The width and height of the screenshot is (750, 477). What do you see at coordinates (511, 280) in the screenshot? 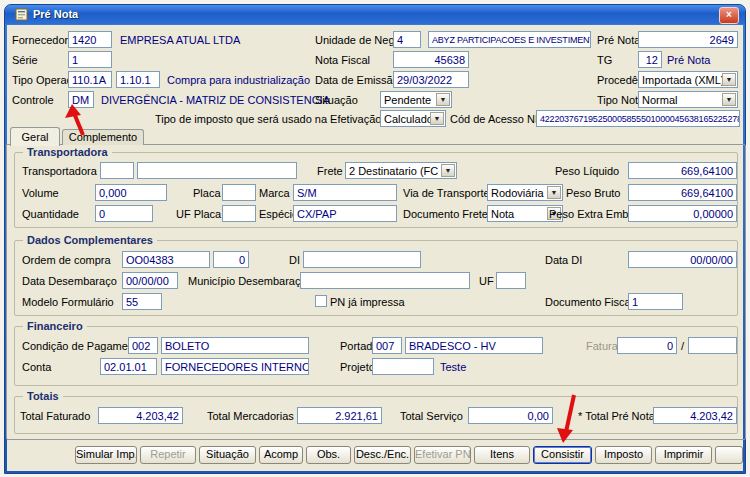
I see `uf-field` at bounding box center [511, 280].